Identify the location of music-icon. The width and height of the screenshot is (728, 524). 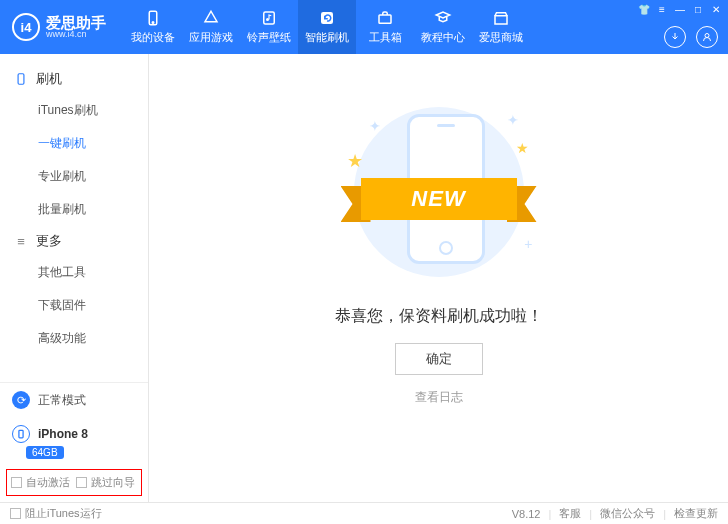
(269, 18).